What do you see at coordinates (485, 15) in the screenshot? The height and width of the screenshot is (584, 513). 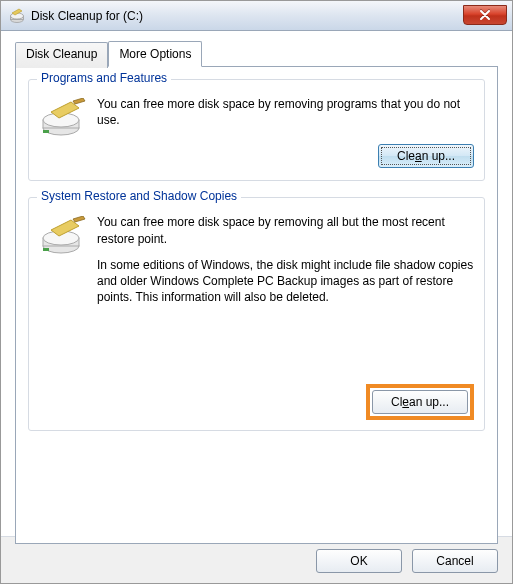 I see `close-button` at bounding box center [485, 15].